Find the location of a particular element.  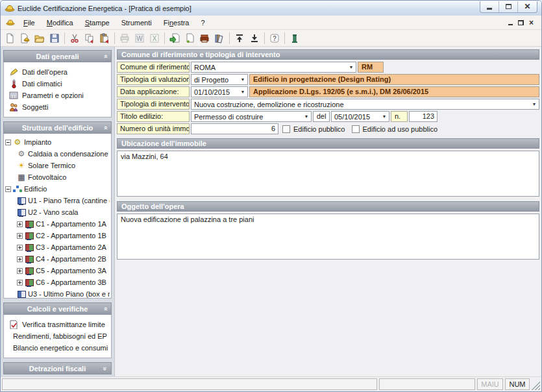

tree-node-impianto: ⚙ Impianto is located at coordinates (57, 142).